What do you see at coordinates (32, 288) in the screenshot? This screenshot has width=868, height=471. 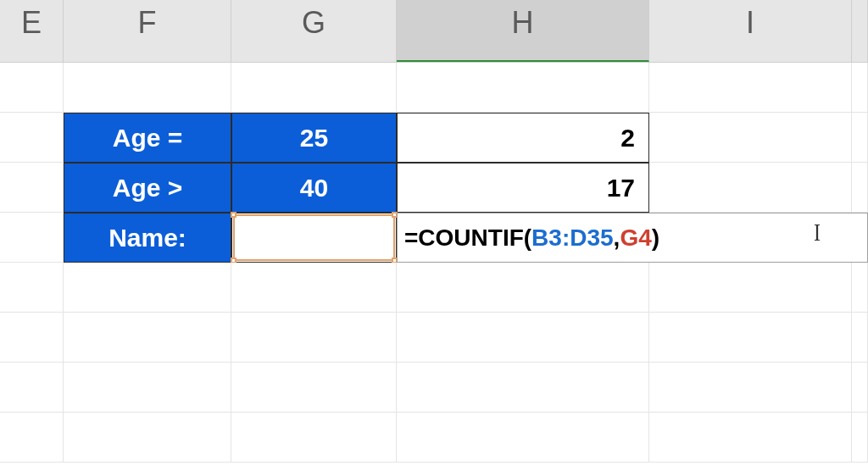 I see `cell-E5` at bounding box center [32, 288].